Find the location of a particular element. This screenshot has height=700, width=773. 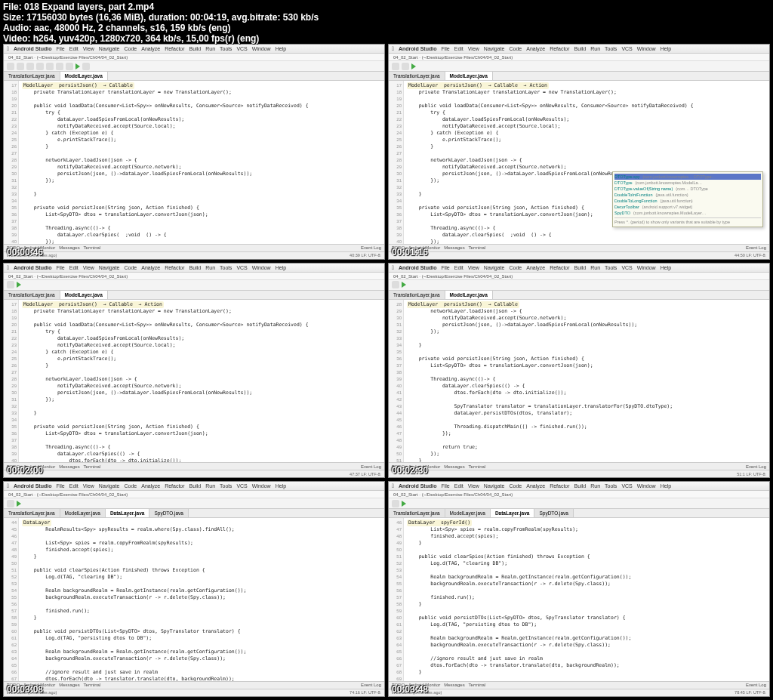

menu-vcs: VCS is located at coordinates (242, 267).